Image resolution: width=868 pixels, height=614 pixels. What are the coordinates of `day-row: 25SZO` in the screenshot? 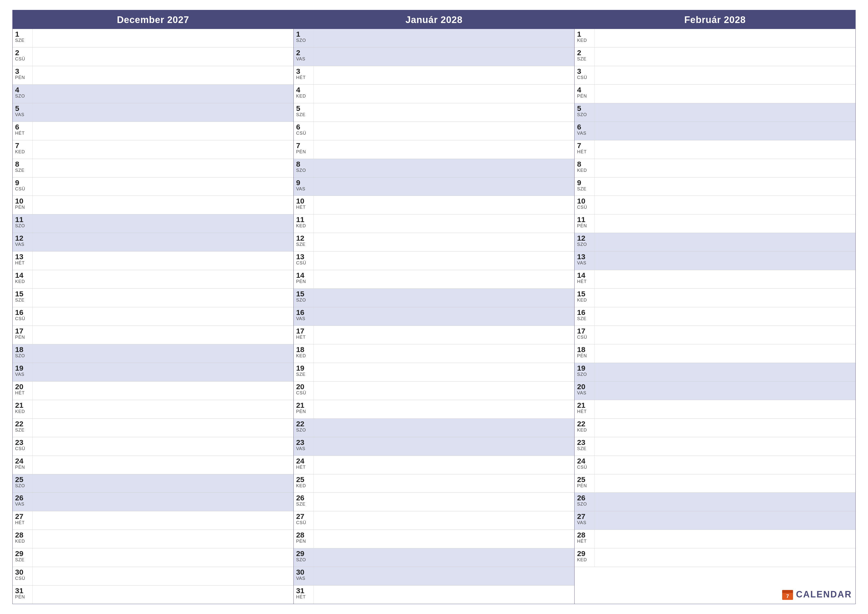 It's located at (153, 483).